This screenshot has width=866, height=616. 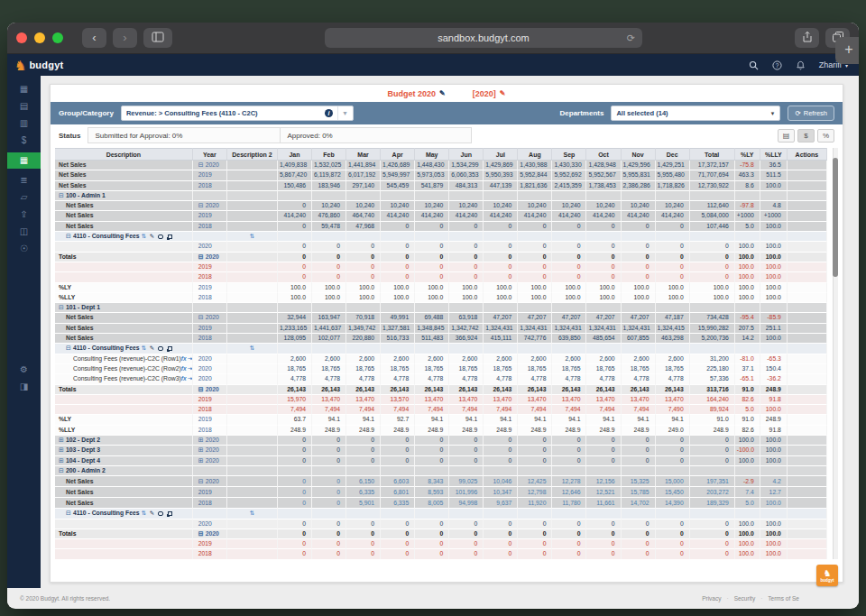 What do you see at coordinates (569, 492) in the screenshot?
I see `cell-month-value: 12,646` at bounding box center [569, 492].